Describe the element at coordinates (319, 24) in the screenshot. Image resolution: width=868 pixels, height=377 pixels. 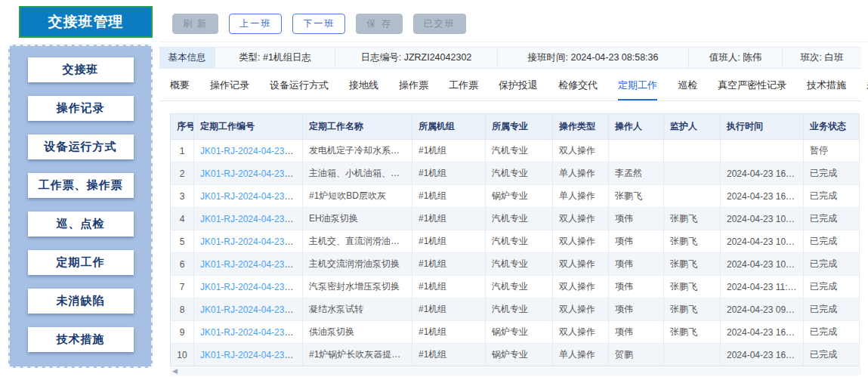
I see `next-shift-button: 下一班` at that location.